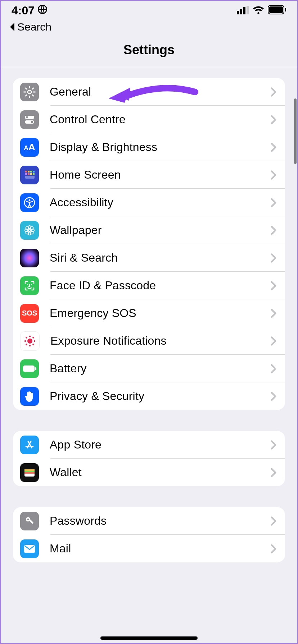 This screenshot has width=298, height=644. What do you see at coordinates (42, 11) in the screenshot?
I see `globe-icon` at bounding box center [42, 11].